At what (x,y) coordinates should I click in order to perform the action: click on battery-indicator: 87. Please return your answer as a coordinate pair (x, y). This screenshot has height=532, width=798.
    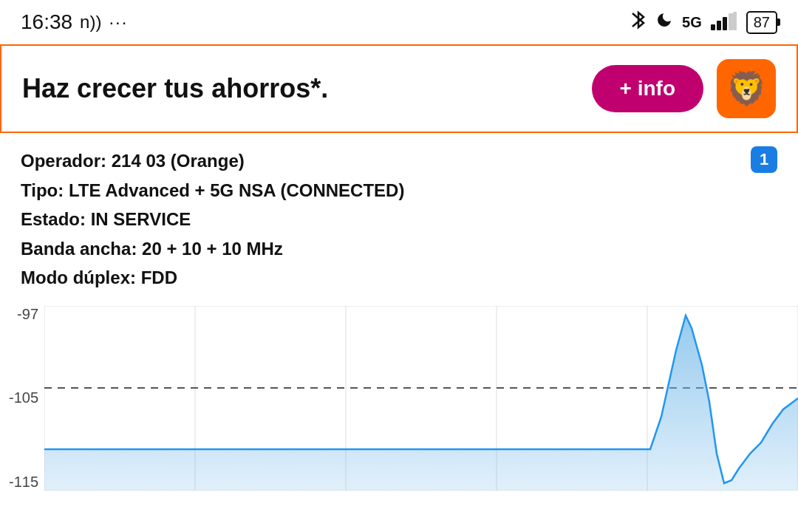
    Looking at the image, I should click on (762, 22).